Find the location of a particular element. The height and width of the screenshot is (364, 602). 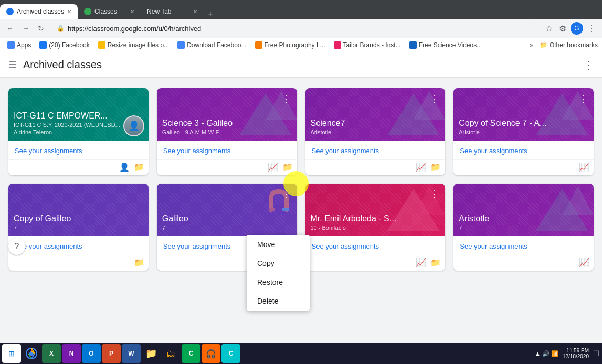

card-copy-galileo: Copy of Galileo 7 See your assignments 📁 is located at coordinates (79, 227).